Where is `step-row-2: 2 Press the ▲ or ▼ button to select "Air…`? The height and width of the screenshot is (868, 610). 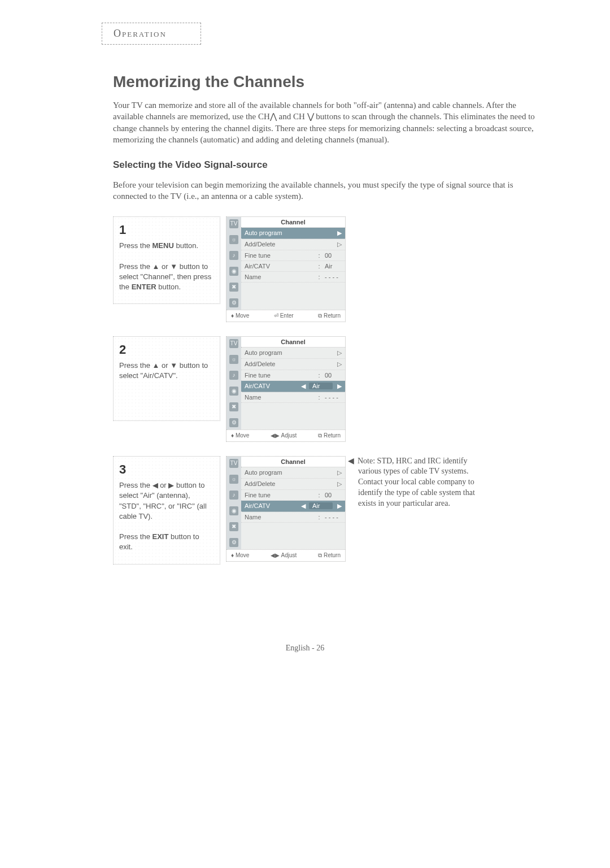
step-row-2: 2 Press the ▲ or ▼ button to select "Air… is located at coordinates (328, 389).